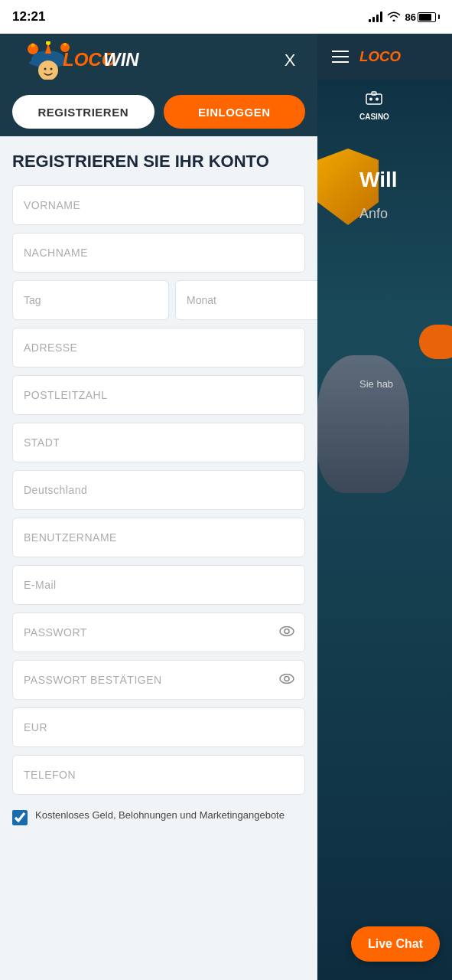 The height and width of the screenshot is (980, 452). I want to click on adresse-input, so click(159, 348).